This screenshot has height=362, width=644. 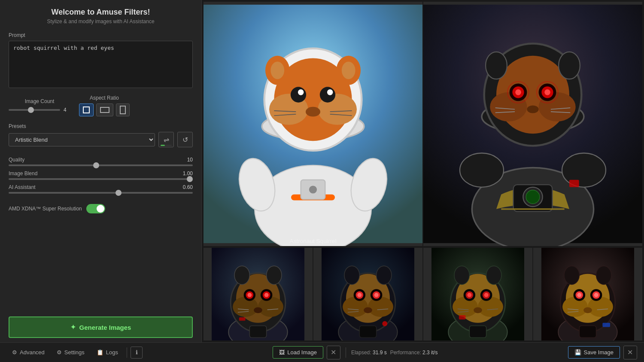 I want to click on logs-button: 📋 Logs, so click(x=107, y=352).